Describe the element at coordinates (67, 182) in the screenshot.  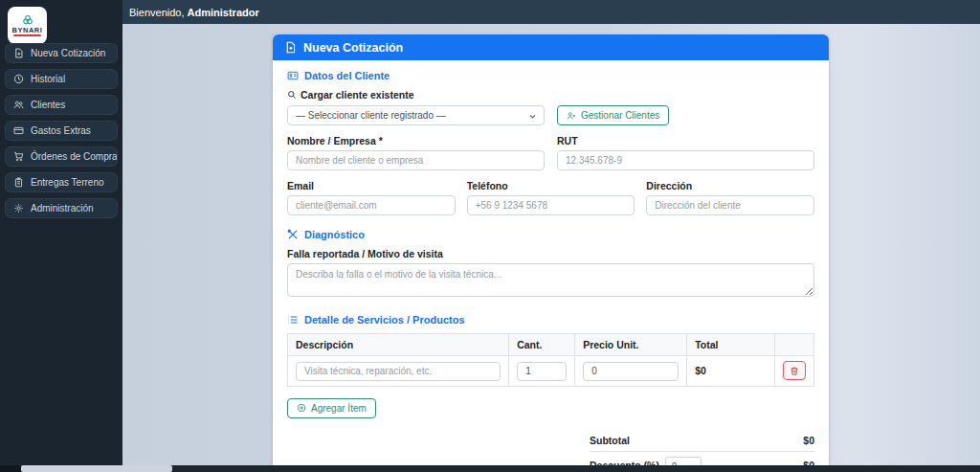
I see `sidebar-item-label: Entregas Terreno` at that location.